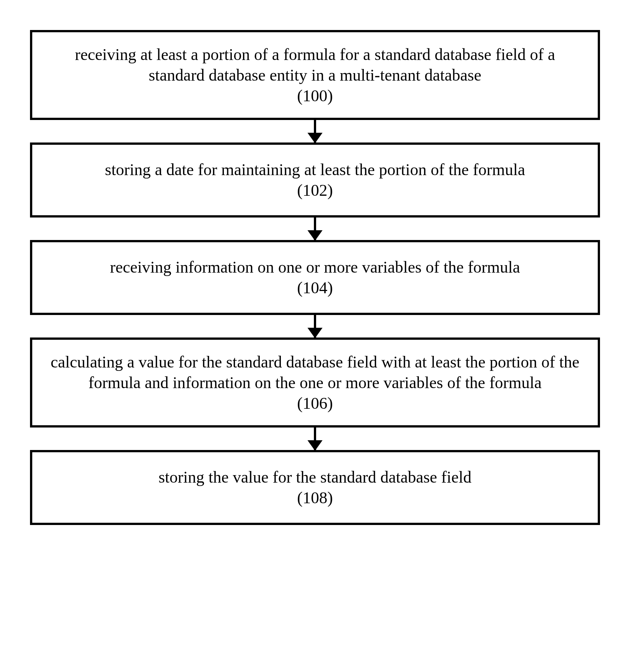  Describe the element at coordinates (315, 65) in the screenshot. I see `step-text: receiving at least a portion of a formul…` at that location.